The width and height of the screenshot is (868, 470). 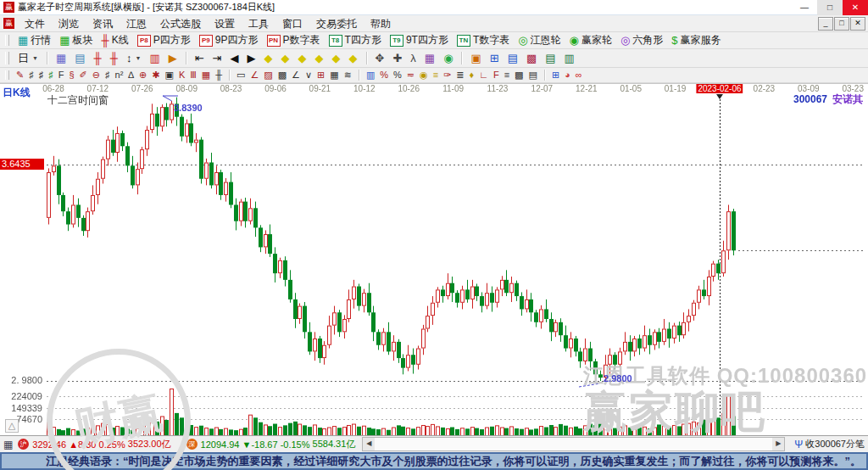 What do you see at coordinates (31, 75) in the screenshot?
I see `cycle-line-tool: ♯` at bounding box center [31, 75].